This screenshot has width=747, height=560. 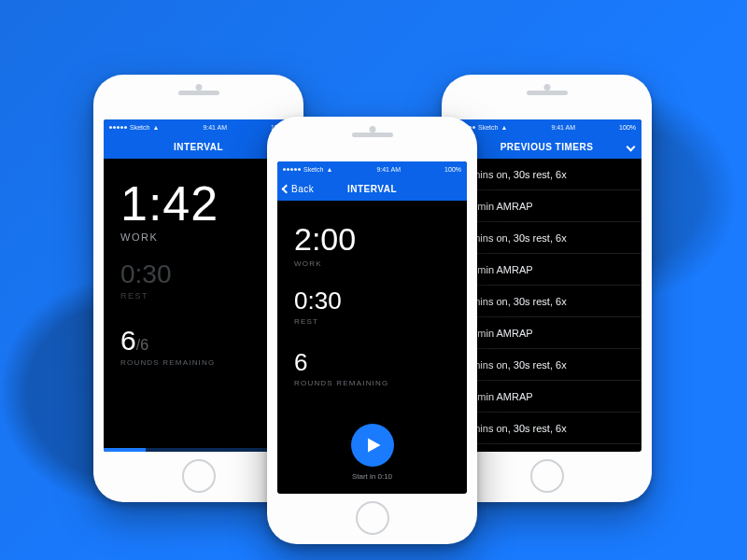 I want to click on nav-title: PREVIOUS TIMERS, so click(x=547, y=147).